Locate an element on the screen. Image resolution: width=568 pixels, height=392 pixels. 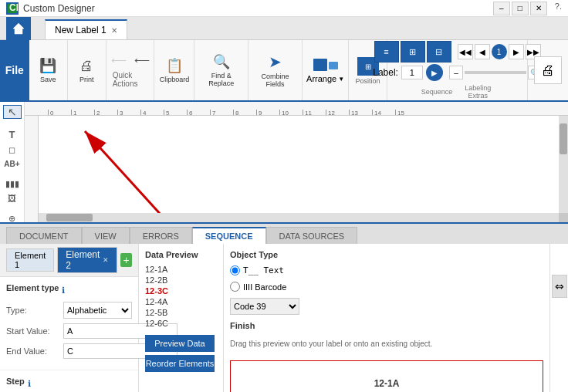
labeling-icons: ≡ ⊞ ⊟ is located at coordinates (413, 52).